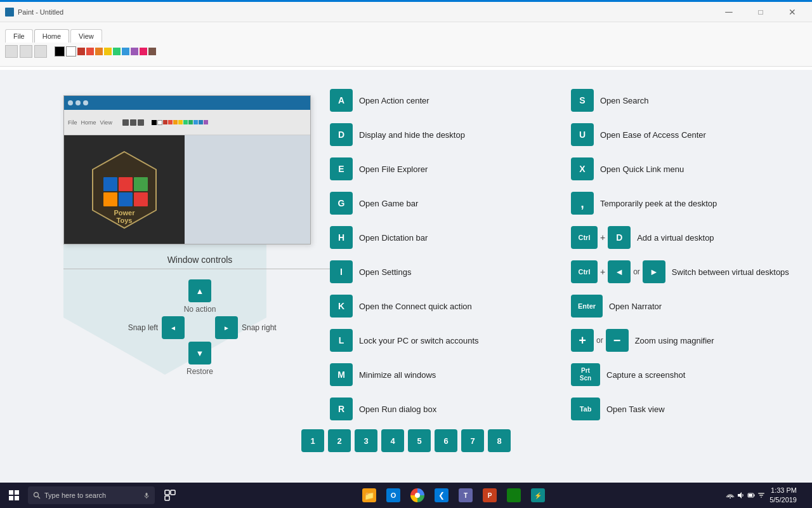  I want to click on taskbar-app-chrome, so click(417, 495).